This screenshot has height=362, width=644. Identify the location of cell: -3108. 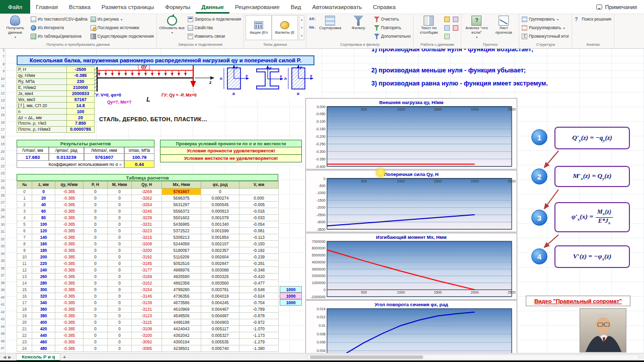
(147, 329).